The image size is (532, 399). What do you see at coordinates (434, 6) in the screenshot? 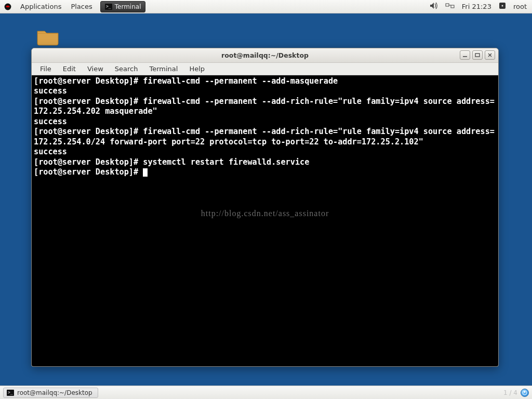
I see `volume-icon` at bounding box center [434, 6].